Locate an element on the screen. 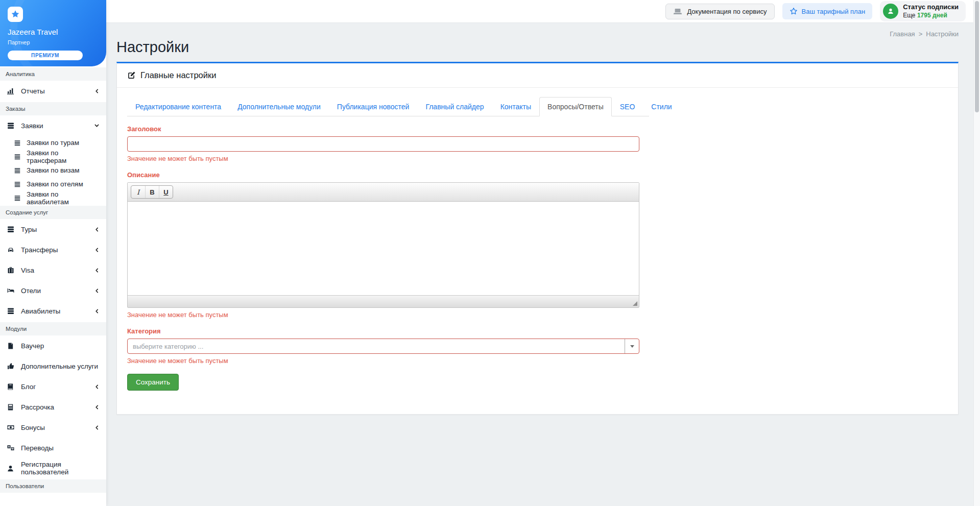 This screenshot has height=506, width=980. tab-news-publishing: Публикация новостей is located at coordinates (373, 107).